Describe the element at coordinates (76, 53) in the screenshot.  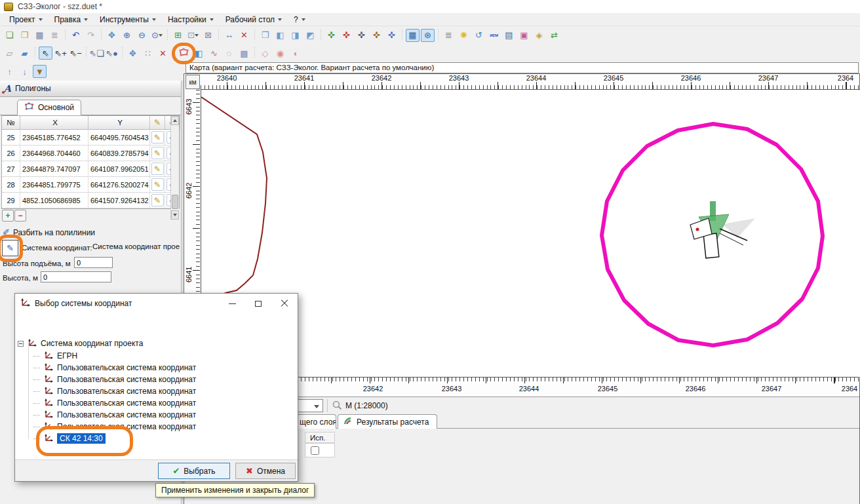
I see `cursor-subtract-button: ⇖−` at that location.